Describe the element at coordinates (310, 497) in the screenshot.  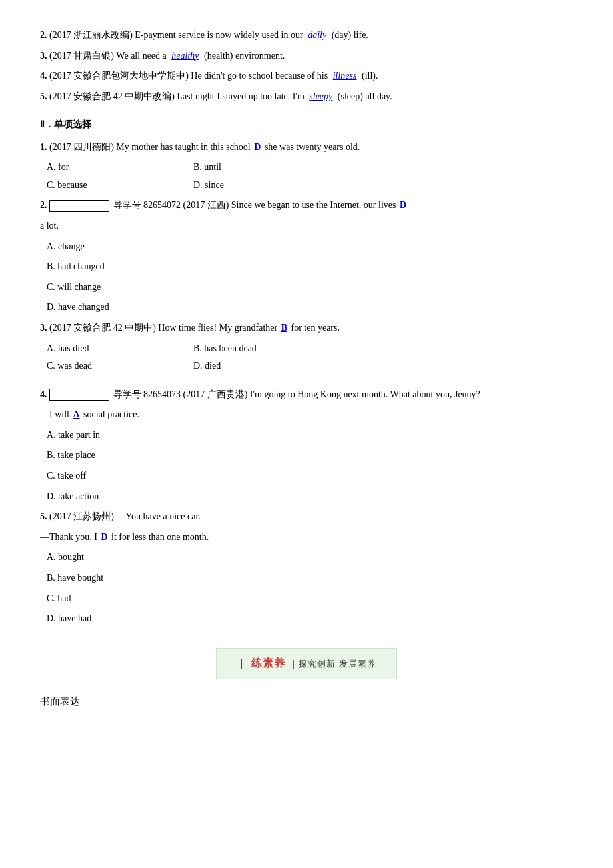
I see `mc-q4-option-d: D. take action` at that location.